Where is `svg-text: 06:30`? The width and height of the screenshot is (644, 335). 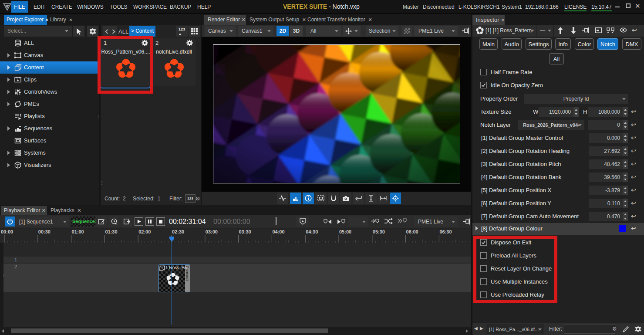
svg-text: 06:30 is located at coordinates (445, 232).